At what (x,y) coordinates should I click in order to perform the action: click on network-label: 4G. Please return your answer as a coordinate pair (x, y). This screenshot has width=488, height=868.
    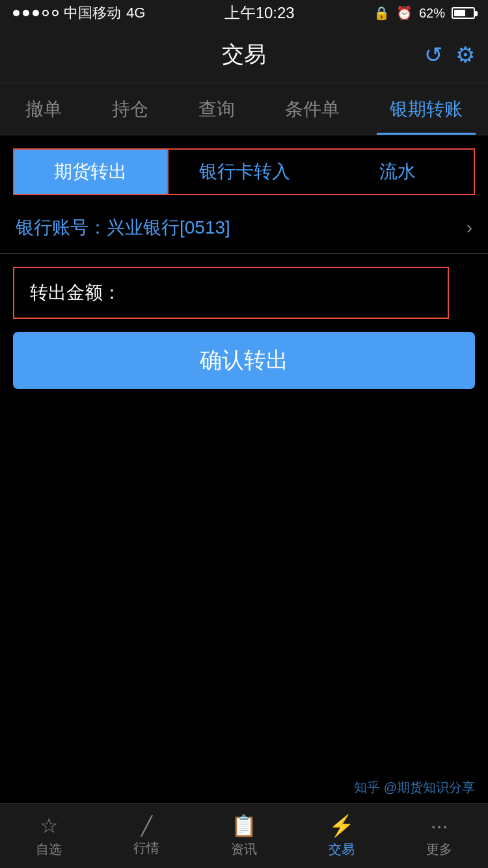
    Looking at the image, I should click on (135, 13).